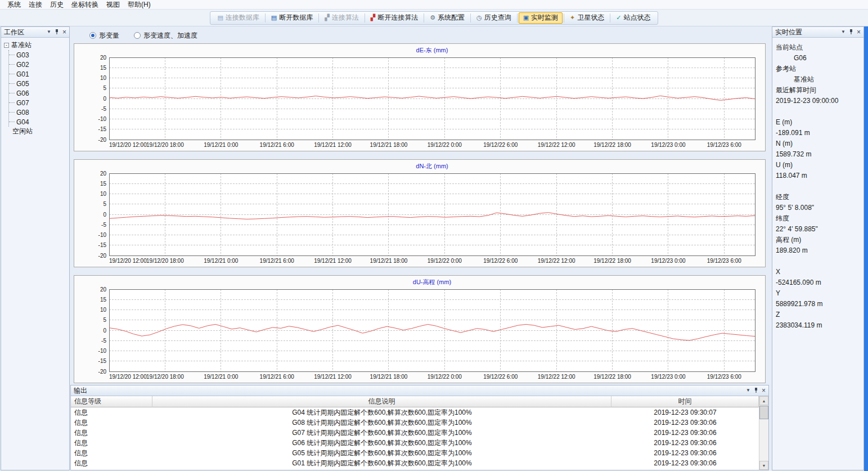 This screenshot has height=471, width=868. Describe the element at coordinates (447, 18) in the screenshot. I see `system-config-button: ⚙系统配置` at that location.